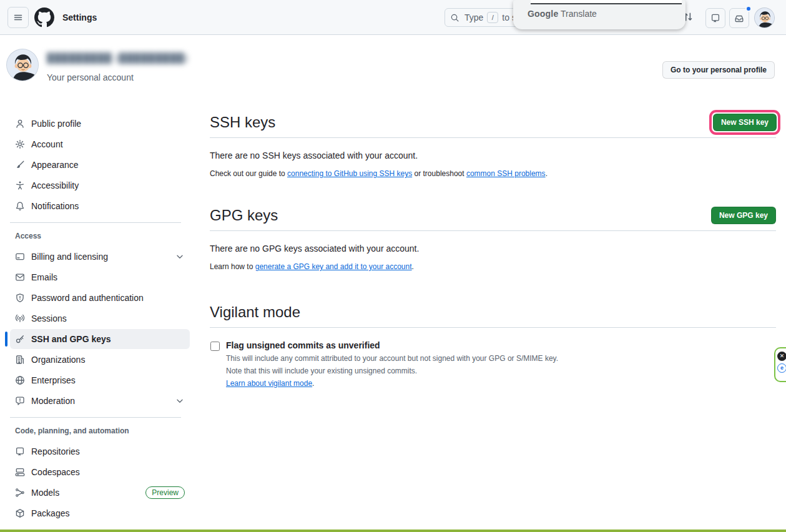 This screenshot has height=532, width=786. Describe the element at coordinates (20, 401) in the screenshot. I see `comment-alert-icon` at that location.